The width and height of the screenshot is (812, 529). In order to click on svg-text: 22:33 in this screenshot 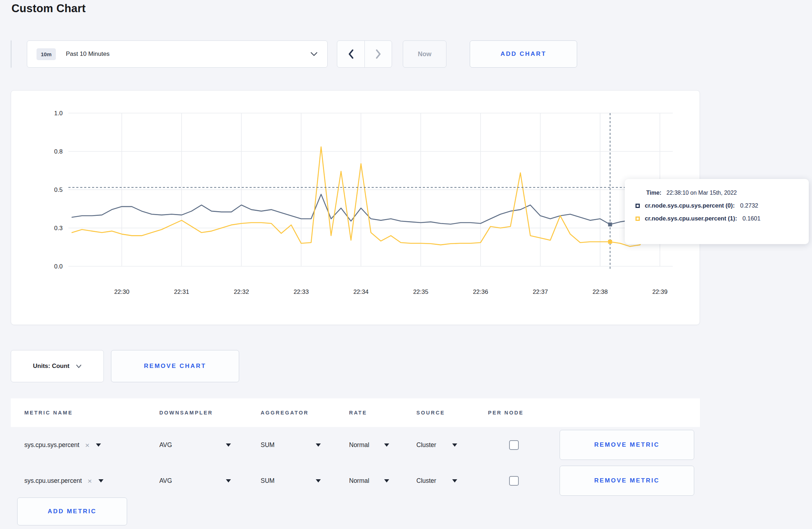, I will do `click(301, 292)`.